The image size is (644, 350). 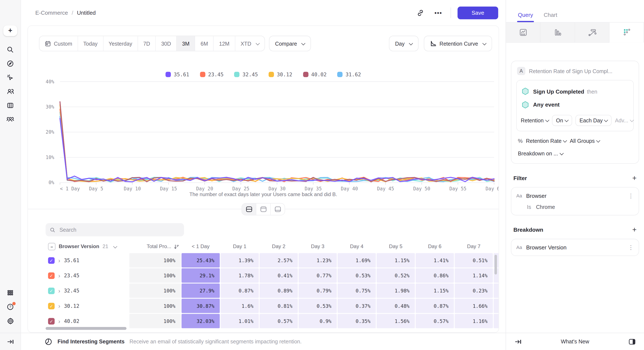 I want to click on table-row: ✓›35.61100%25.43%1.39%2.57%1.23%1.69%1.1…, so click(x=272, y=260).